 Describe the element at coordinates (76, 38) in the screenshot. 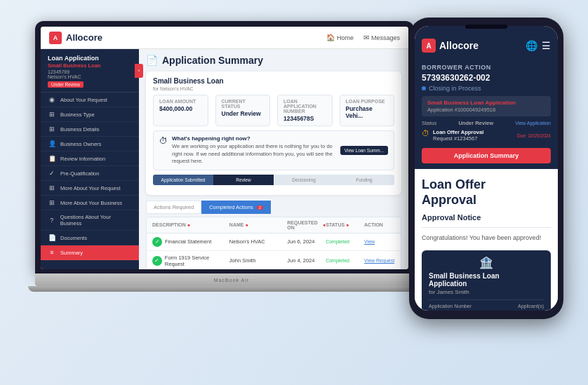

I see `app-logo: A Allocore` at that location.